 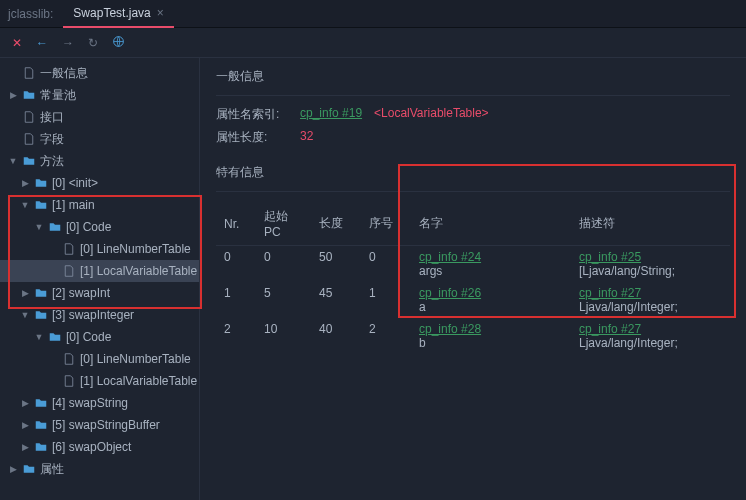 I want to click on section-specific: 特有信息, so click(x=473, y=172).